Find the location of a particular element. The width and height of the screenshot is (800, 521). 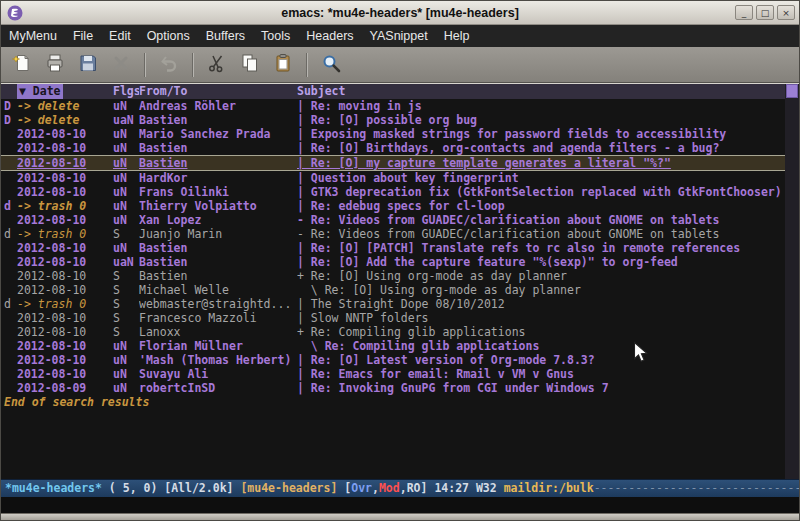

title-bar: emacs: *mu4e-headers* [mu4e-headers] _ □… is located at coordinates (400, 13).